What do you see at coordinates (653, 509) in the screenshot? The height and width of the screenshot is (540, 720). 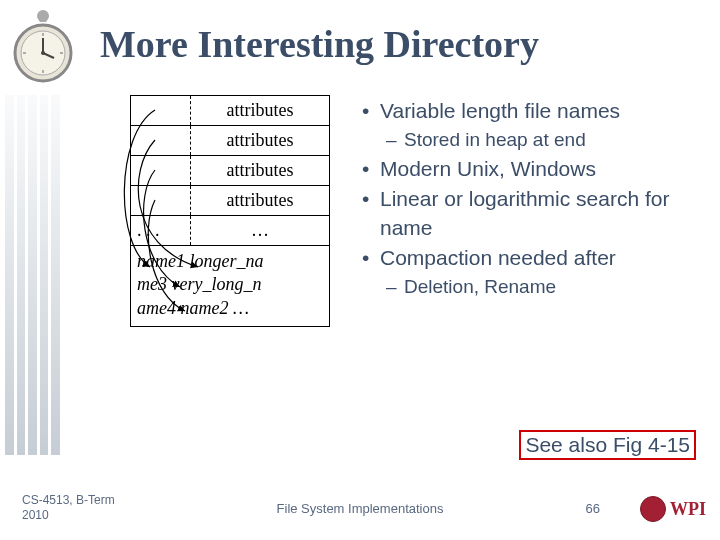 I see `wpi-seal-icon` at bounding box center [653, 509].